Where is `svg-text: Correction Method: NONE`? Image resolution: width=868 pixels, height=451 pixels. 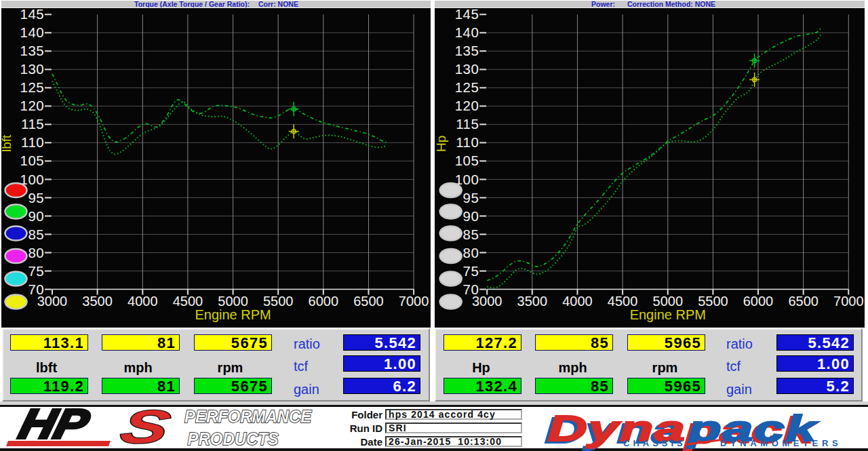
svg-text: Correction Method: NONE is located at coordinates (671, 4).